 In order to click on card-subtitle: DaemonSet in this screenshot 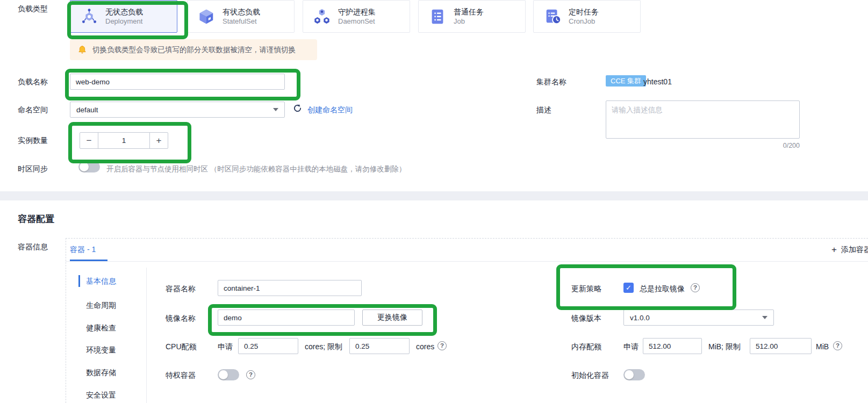, I will do `click(357, 21)`.